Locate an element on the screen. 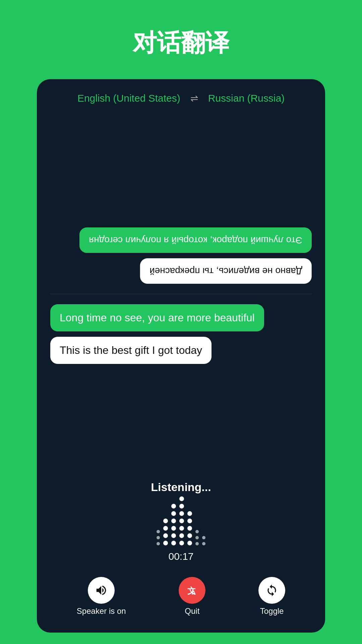 This screenshot has width=362, height=644. source-language: English (United States) is located at coordinates (129, 98).